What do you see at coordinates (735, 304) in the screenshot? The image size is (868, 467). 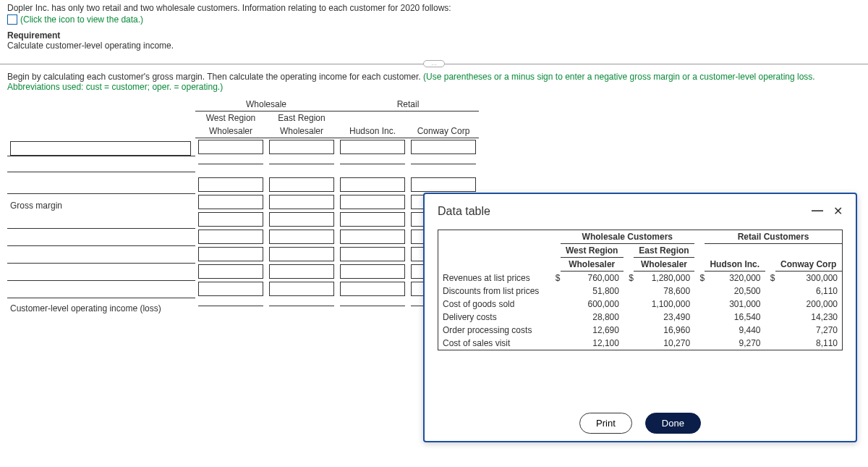 I see `dt-cell: 301,000` at bounding box center [735, 304].